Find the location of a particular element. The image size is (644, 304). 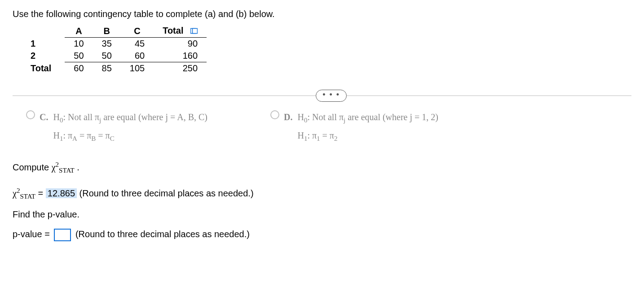

option-d: D. H0: Not all πj are equal (where j = 1… is located at coordinates (354, 126).